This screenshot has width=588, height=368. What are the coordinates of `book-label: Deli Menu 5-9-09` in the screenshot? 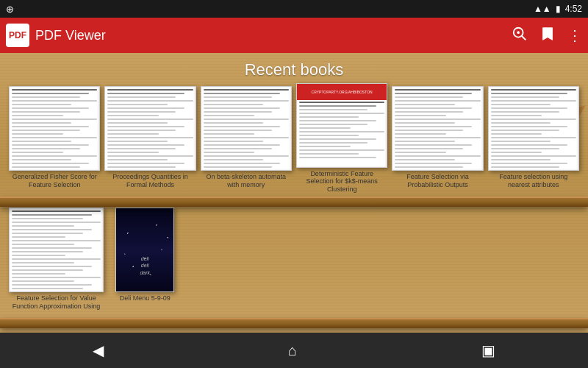 It's located at (146, 305).